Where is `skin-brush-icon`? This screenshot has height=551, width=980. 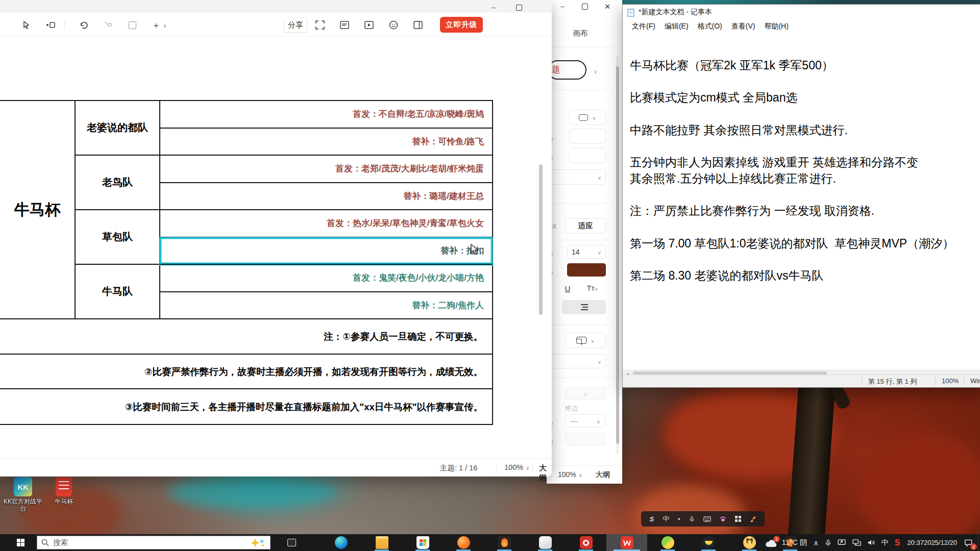 skin-brush-icon is located at coordinates (753, 519).